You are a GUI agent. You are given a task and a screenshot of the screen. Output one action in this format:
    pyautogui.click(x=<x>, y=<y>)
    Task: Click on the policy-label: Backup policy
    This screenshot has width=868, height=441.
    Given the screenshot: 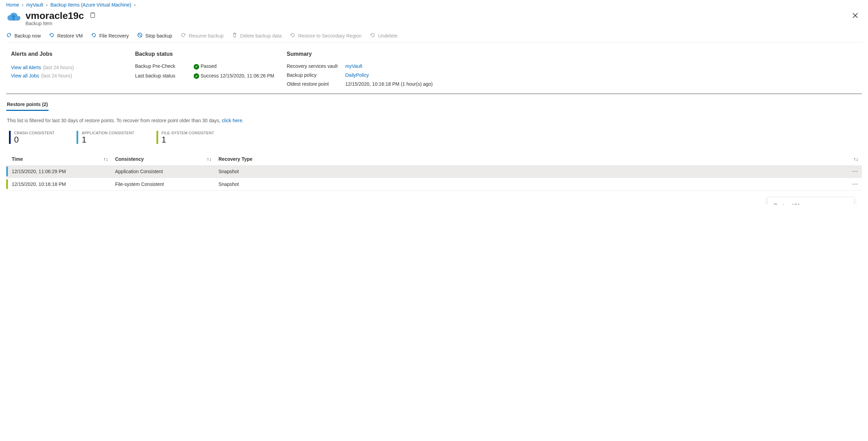 What is the action you would take?
    pyautogui.click(x=316, y=75)
    